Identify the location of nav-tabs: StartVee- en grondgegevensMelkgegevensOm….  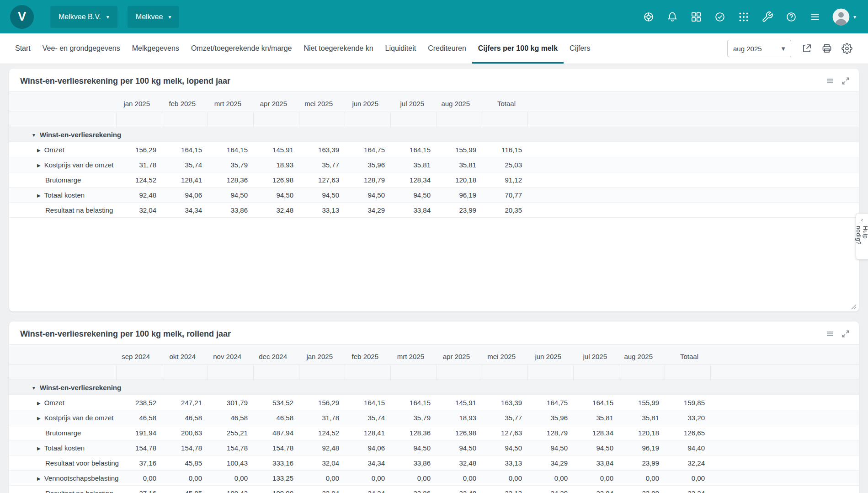
(303, 48).